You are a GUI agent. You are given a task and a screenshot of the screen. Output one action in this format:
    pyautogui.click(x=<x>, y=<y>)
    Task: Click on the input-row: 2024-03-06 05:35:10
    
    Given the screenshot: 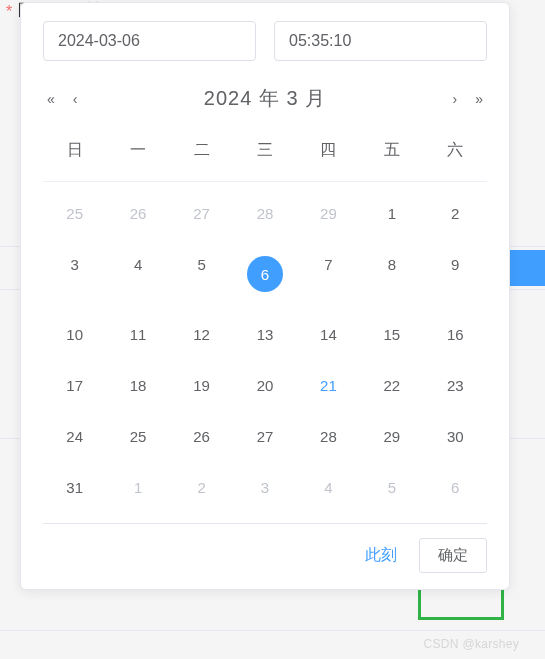 What is the action you would take?
    pyautogui.click(x=265, y=41)
    